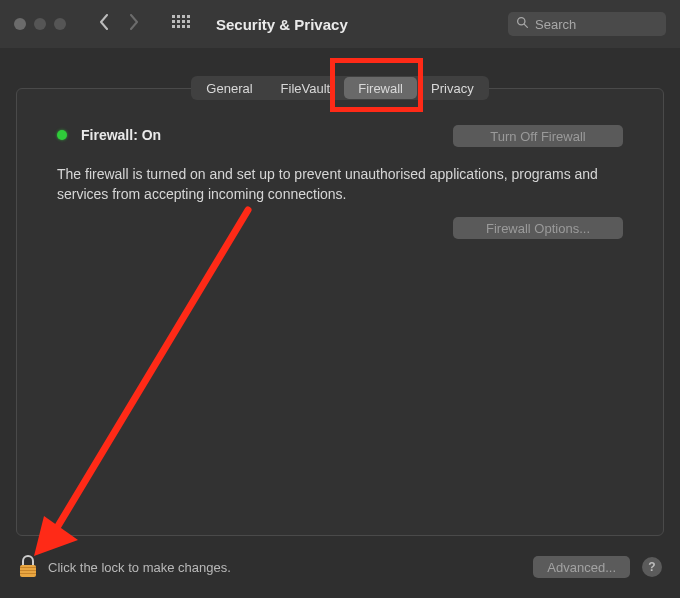 Image resolution: width=680 pixels, height=598 pixels. What do you see at coordinates (652, 567) in the screenshot?
I see `help-label: ?` at bounding box center [652, 567].